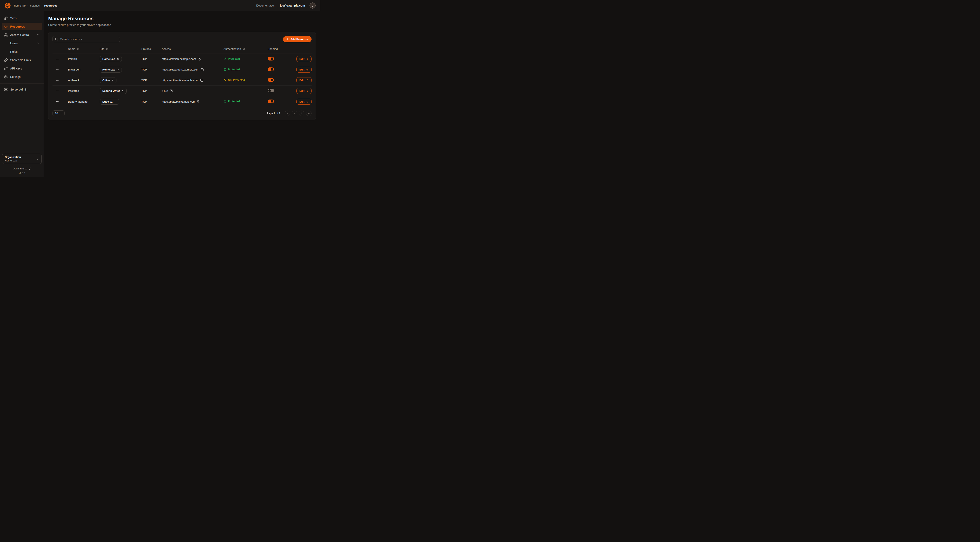  I want to click on documentation-link: Documentation, so click(266, 5).